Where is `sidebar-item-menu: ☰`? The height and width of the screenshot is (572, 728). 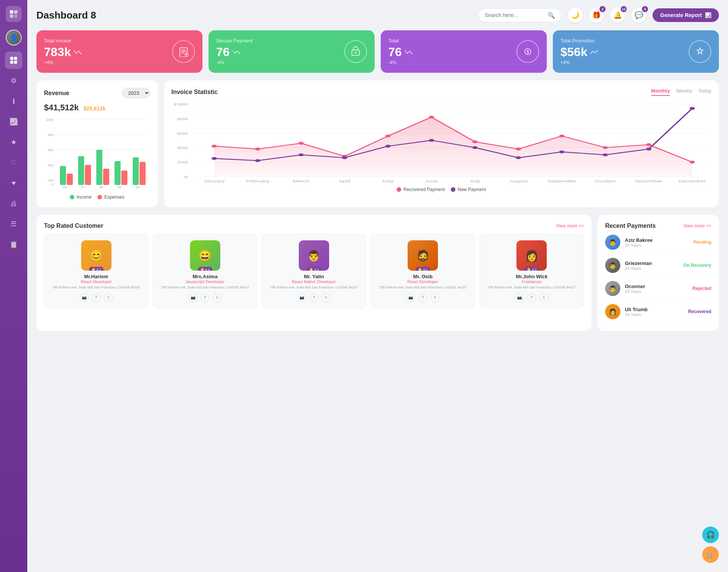
sidebar-item-menu: ☰ is located at coordinates (14, 224).